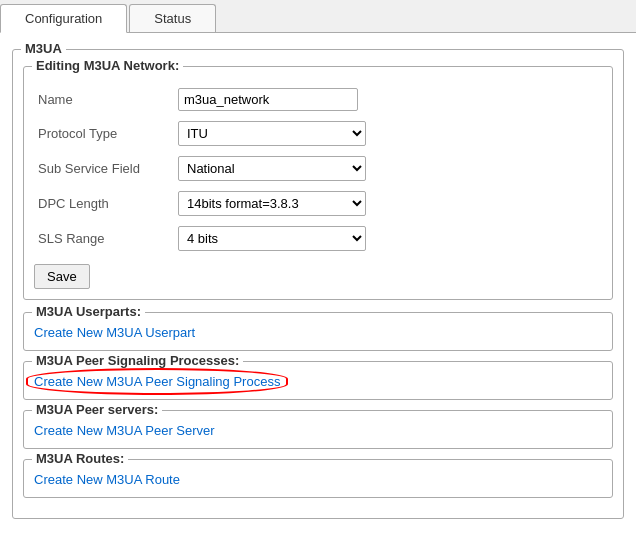 This screenshot has width=636, height=550. I want to click on editing-box-title: Editing M3UA Network:, so click(108, 66).